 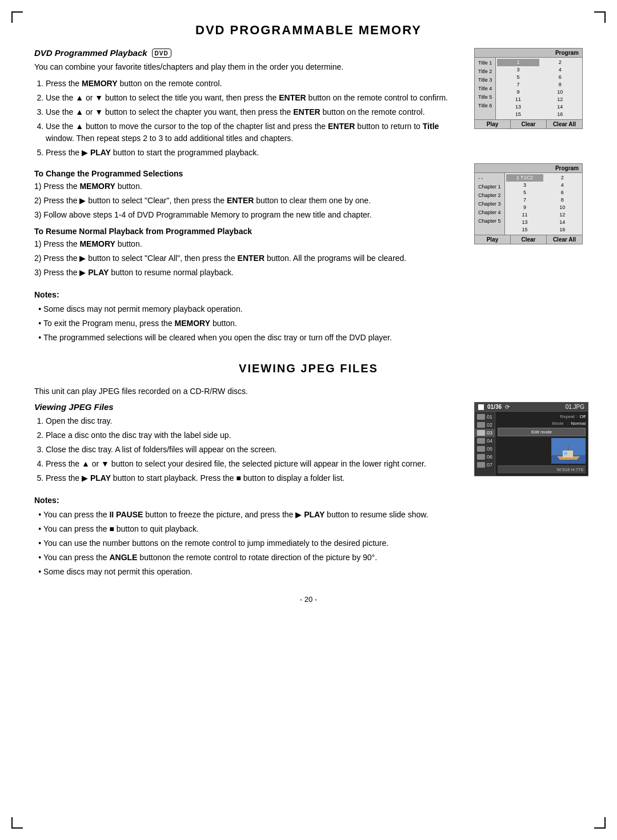 What do you see at coordinates (562, 208) in the screenshot?
I see `p2-num-cell-10: 10` at bounding box center [562, 208].